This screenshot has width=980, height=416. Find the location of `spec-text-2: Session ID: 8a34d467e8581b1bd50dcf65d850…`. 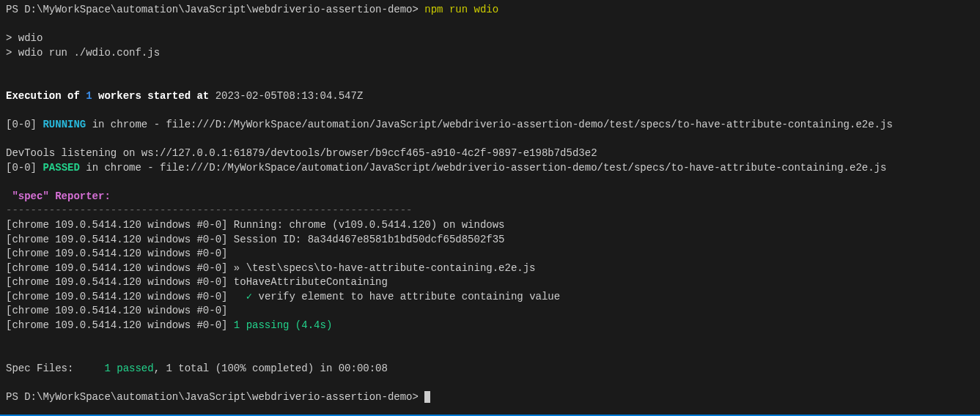

spec-text-2: Session ID: 8a34d467e8581b1bd50dcf65d850… is located at coordinates (366, 239).